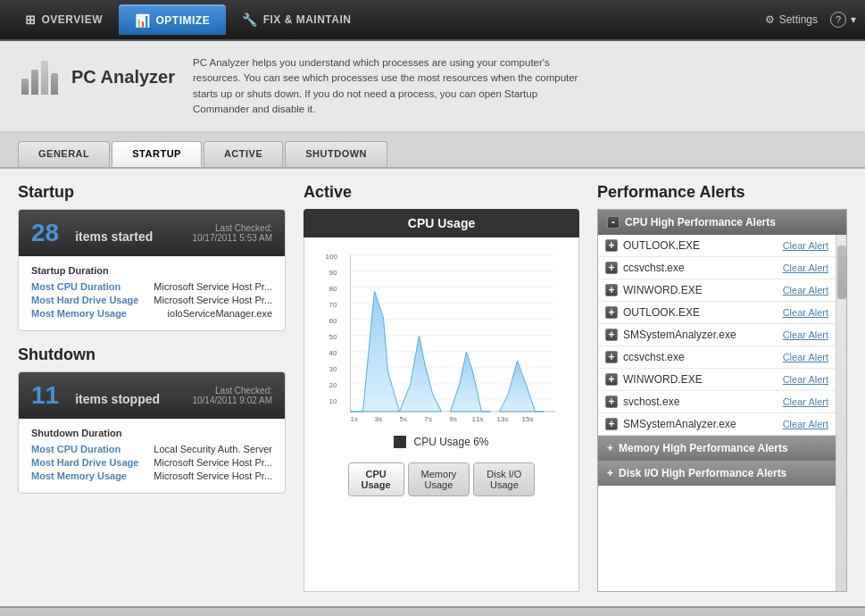 The width and height of the screenshot is (865, 616). Describe the element at coordinates (441, 479) in the screenshot. I see `chart-tabs: CPUUsage MemoryUsage Disk I/OUsage` at that location.